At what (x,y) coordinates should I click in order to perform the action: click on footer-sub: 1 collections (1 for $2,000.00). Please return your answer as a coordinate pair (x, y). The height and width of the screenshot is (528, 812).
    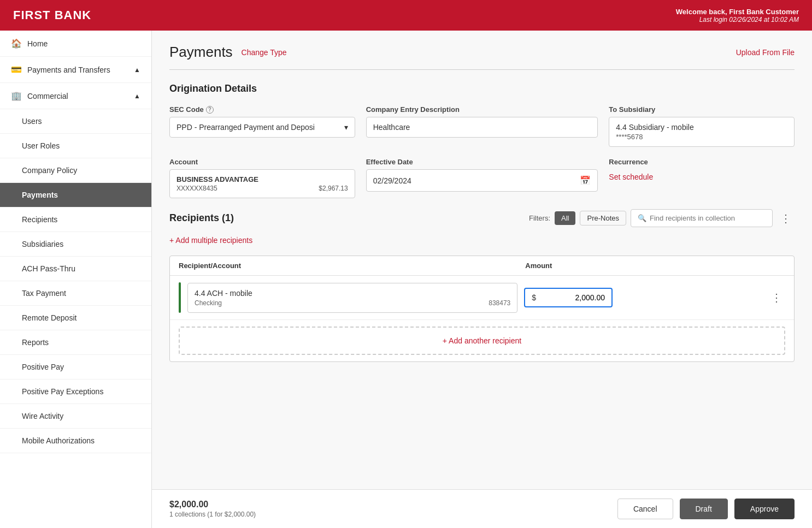
    Looking at the image, I should click on (213, 514).